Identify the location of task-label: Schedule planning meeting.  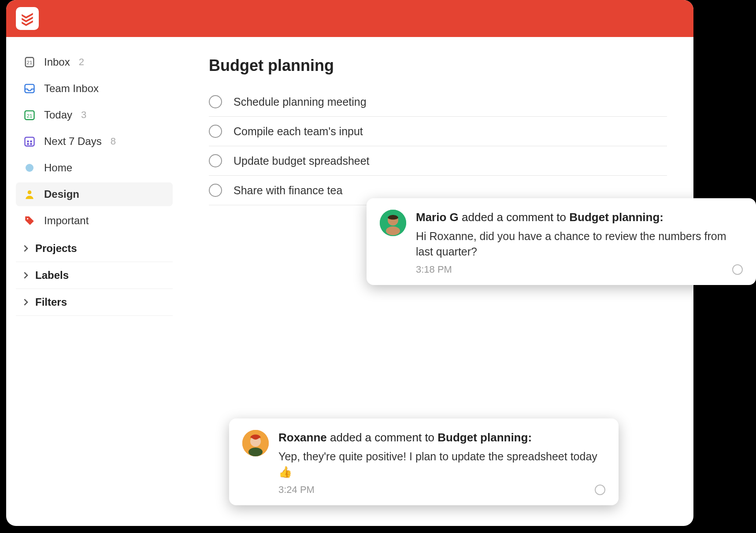
(300, 102).